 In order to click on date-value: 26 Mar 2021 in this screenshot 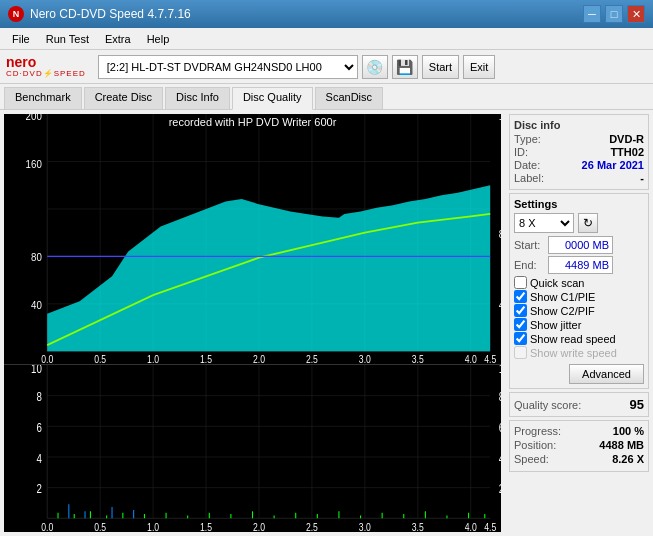, I will do `click(613, 165)`.